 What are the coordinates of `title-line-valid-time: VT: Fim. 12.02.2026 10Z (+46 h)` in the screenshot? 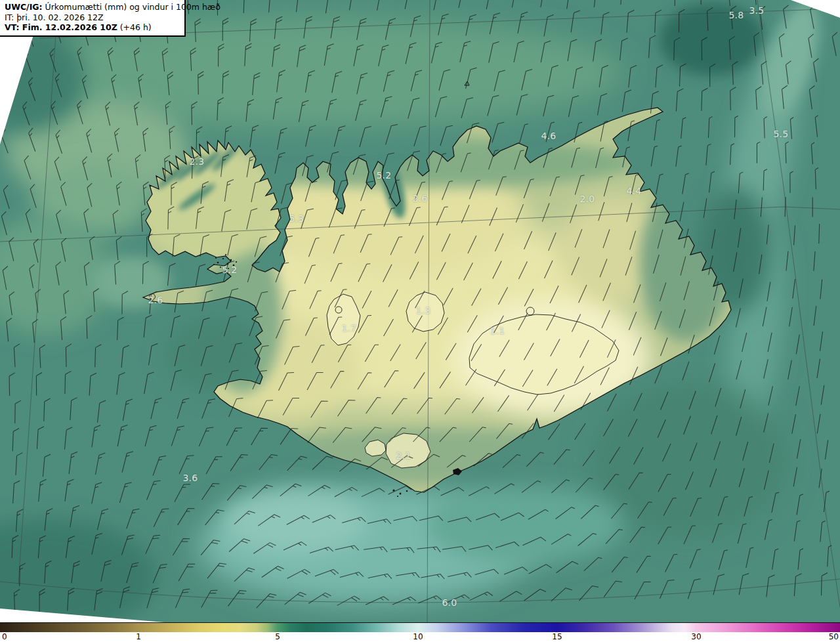 It's located at (93, 28).